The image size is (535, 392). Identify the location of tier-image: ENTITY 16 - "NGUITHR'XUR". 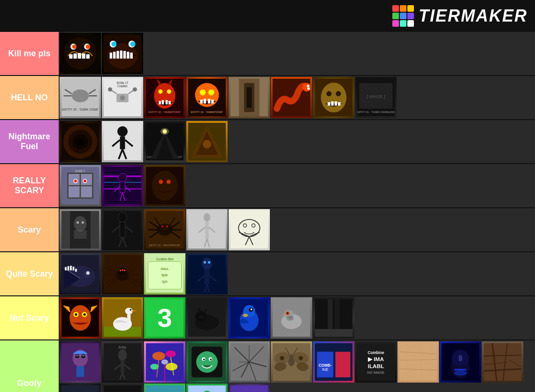
(165, 230).